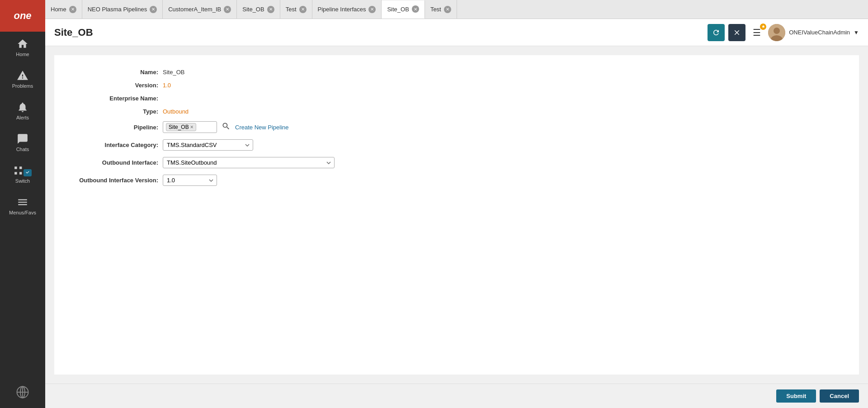 The height and width of the screenshot is (408, 868). Describe the element at coordinates (23, 149) in the screenshot. I see `sidebar-item-chats-label: Chats` at that location.